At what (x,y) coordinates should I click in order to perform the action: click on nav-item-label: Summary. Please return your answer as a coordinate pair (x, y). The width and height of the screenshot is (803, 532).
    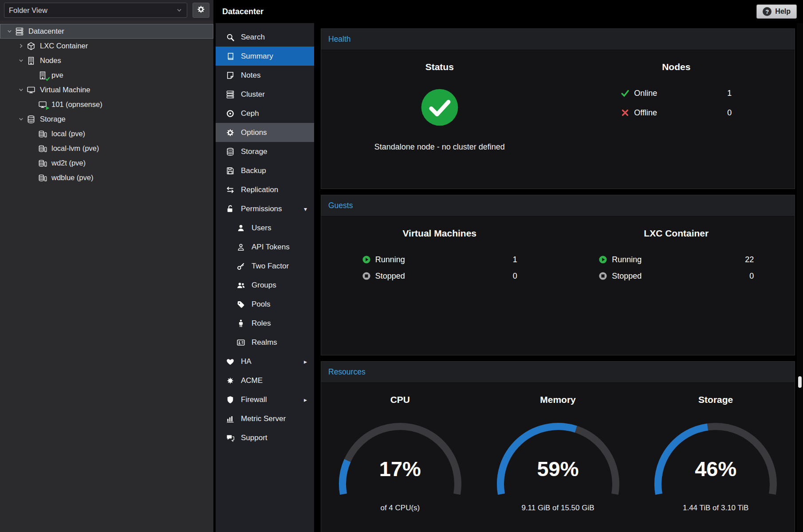
    Looking at the image, I should click on (257, 56).